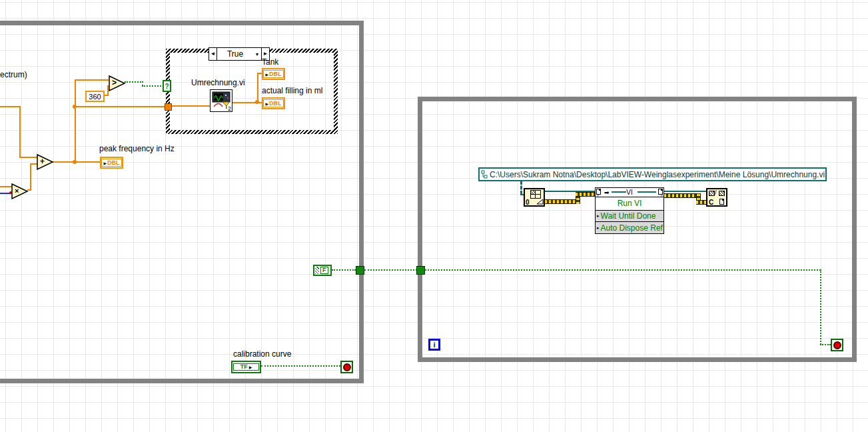  What do you see at coordinates (221, 101) in the screenshot?
I see `umrechnung-subvi: 2` at bounding box center [221, 101].